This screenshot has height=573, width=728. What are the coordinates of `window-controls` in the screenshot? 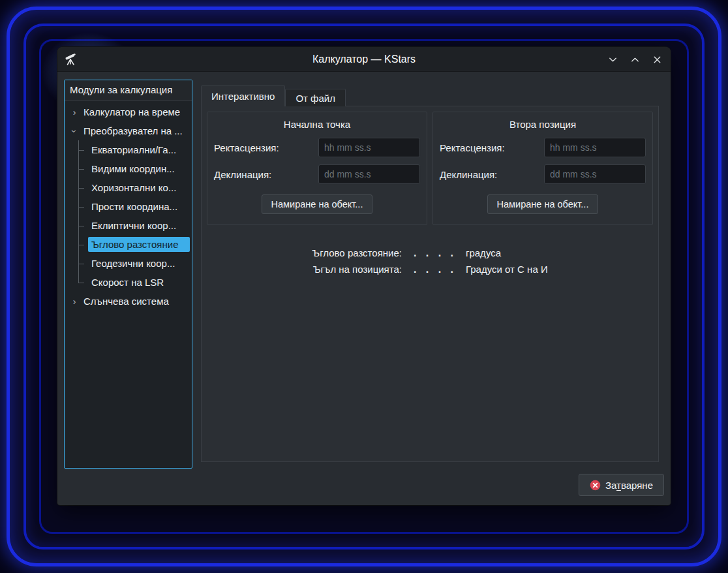 It's located at (635, 59).